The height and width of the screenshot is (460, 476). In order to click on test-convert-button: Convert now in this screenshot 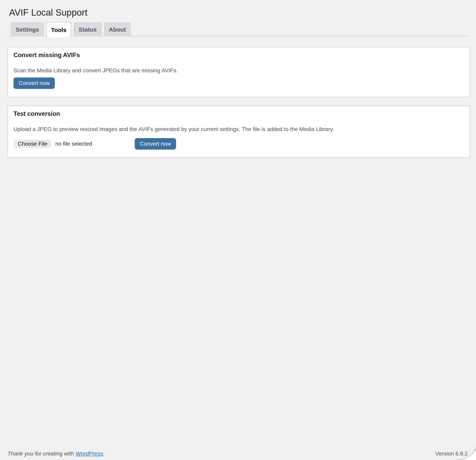, I will do `click(155, 144)`.